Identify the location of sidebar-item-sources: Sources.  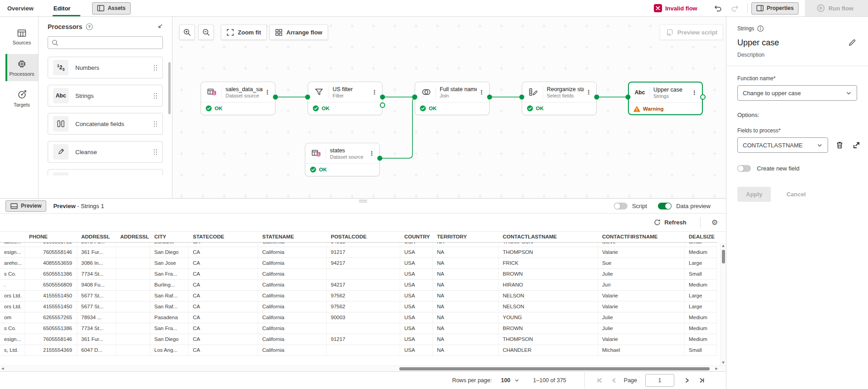
(22, 37).